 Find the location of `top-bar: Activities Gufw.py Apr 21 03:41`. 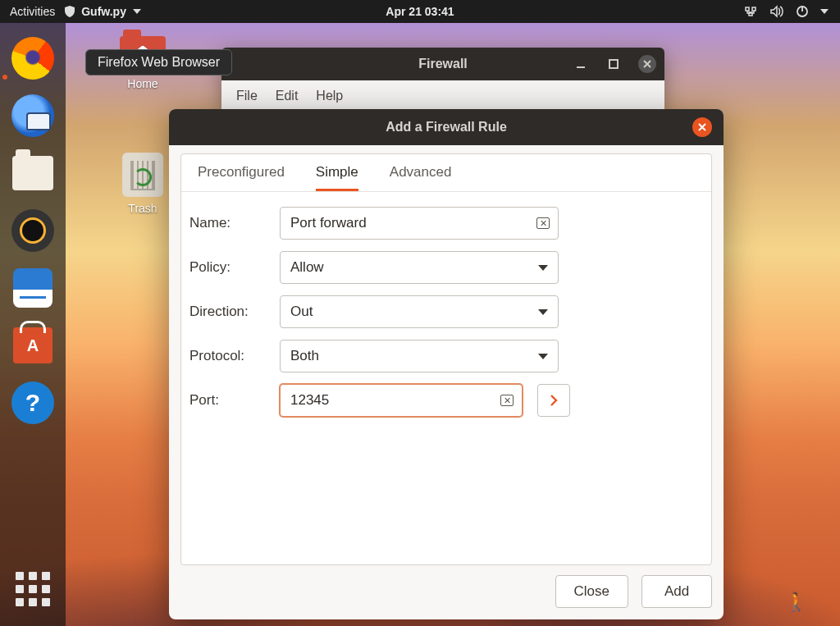

top-bar: Activities Gufw.py Apr 21 03:41 is located at coordinates (420, 11).